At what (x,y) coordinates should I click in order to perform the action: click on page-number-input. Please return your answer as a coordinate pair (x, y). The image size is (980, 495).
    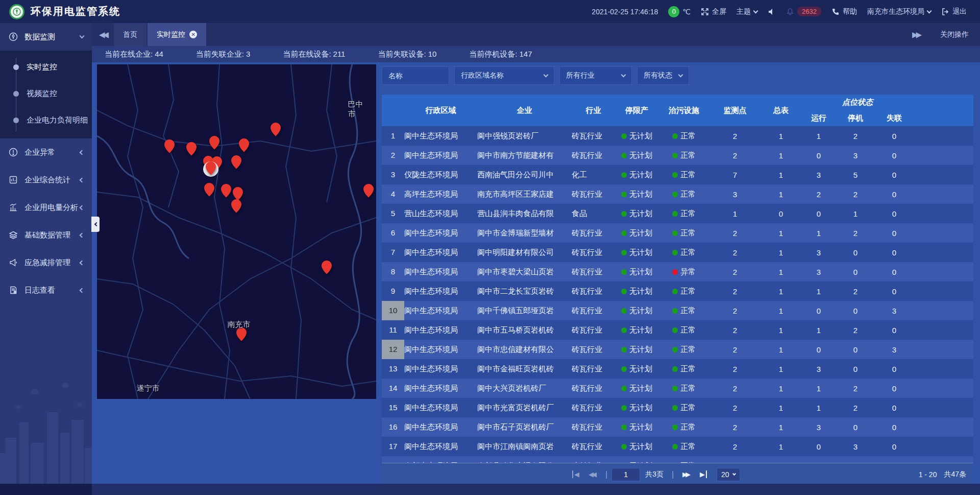
    Looking at the image, I should click on (626, 475).